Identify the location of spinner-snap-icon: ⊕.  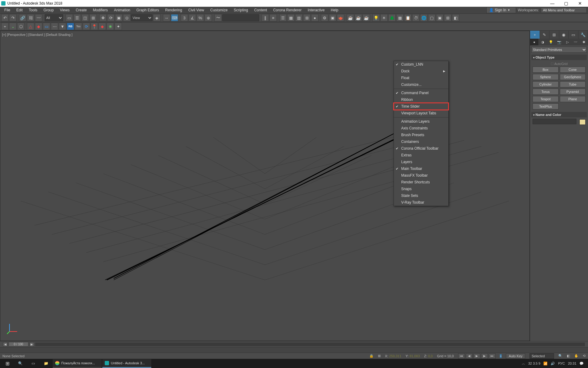
(208, 18).